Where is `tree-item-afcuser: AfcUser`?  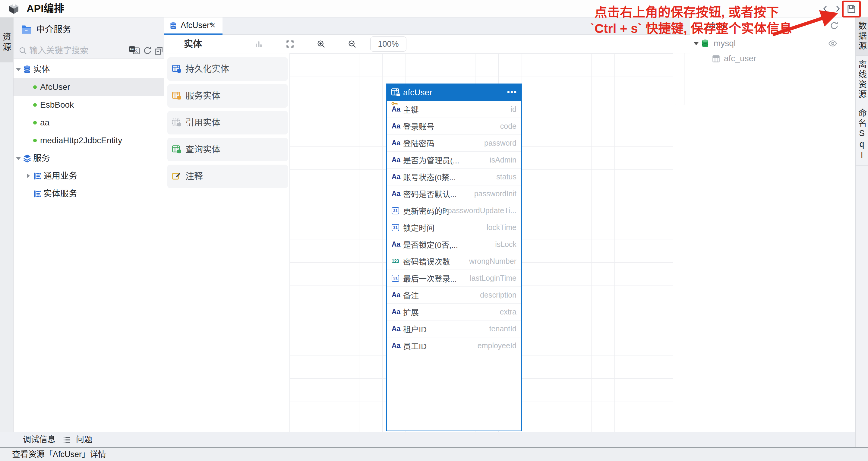
tree-item-afcuser: AfcUser is located at coordinates (89, 87).